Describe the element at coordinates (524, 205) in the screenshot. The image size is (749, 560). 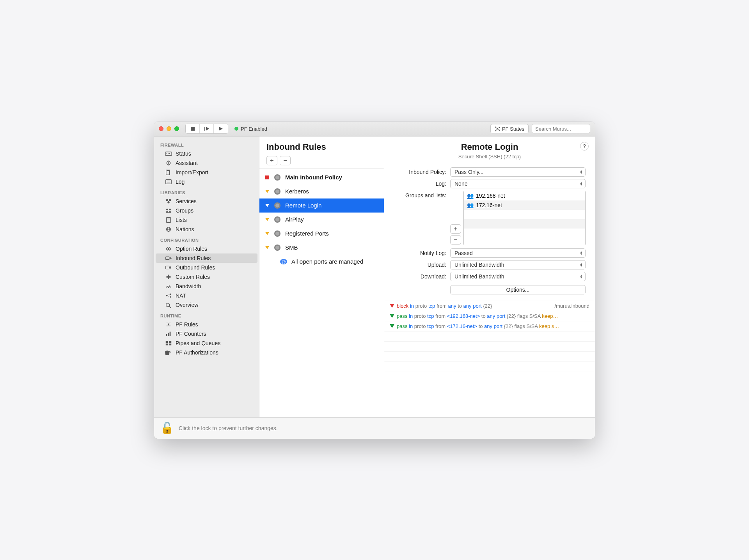
I see `group-item: 👥172.16-net` at that location.